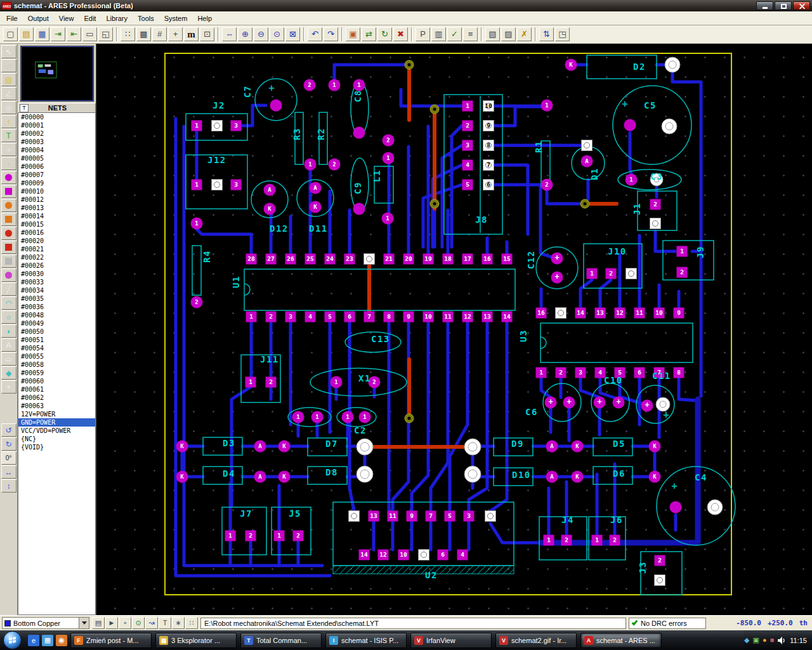  I want to click on net-item: #00010, so click(57, 192).